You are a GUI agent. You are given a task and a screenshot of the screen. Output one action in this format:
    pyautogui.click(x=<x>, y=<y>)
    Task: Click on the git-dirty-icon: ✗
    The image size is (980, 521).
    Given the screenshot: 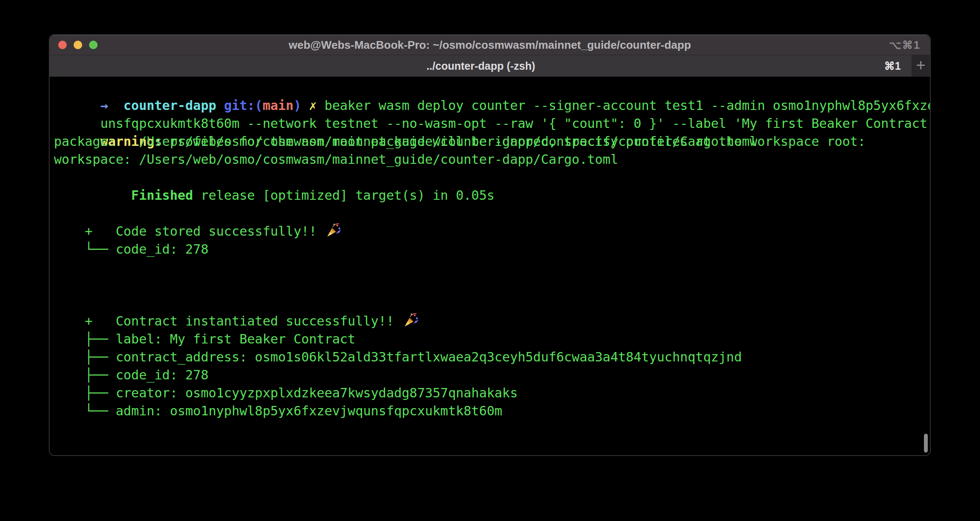 What is the action you would take?
    pyautogui.click(x=317, y=105)
    